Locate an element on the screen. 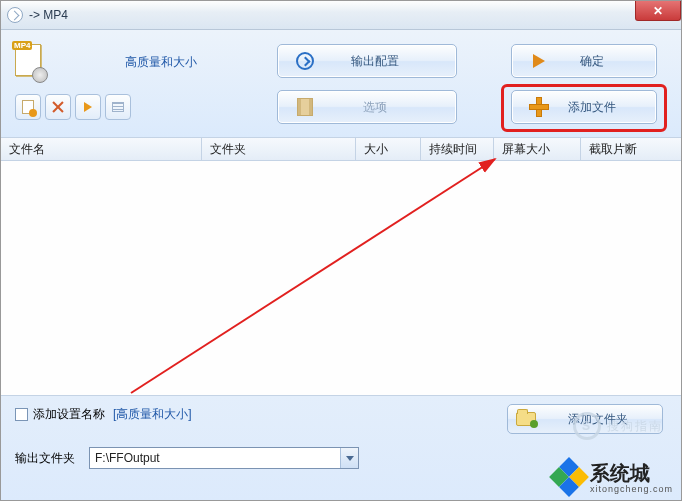 Image resolution: width=682 pixels, height=501 pixels. app-icon is located at coordinates (15, 15).